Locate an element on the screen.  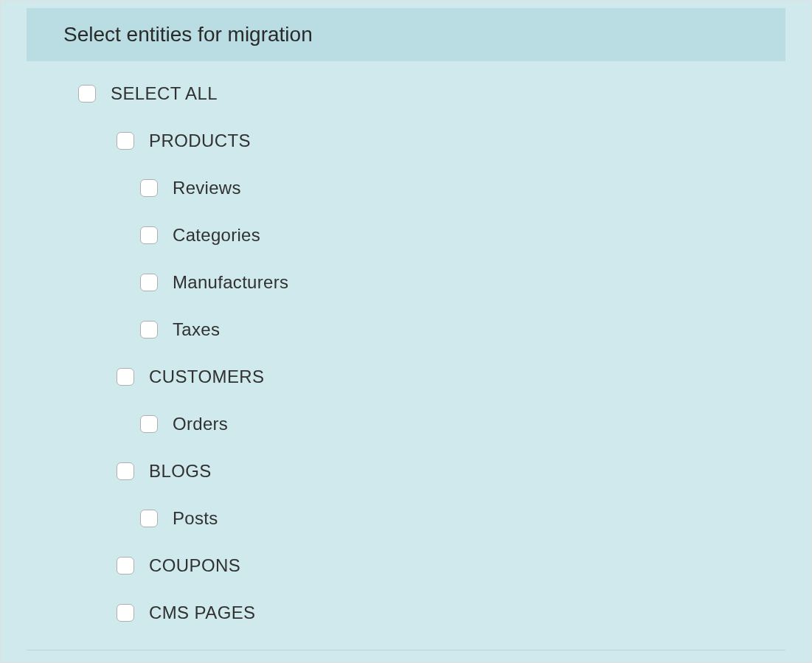
entity-coupons-checkbox is located at coordinates (125, 566).